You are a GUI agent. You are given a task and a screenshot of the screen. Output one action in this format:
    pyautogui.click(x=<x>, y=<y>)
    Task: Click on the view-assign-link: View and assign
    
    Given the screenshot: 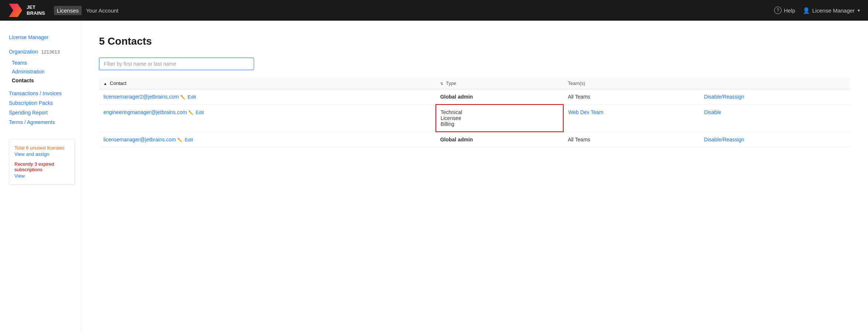 What is the action you would take?
    pyautogui.click(x=42, y=154)
    